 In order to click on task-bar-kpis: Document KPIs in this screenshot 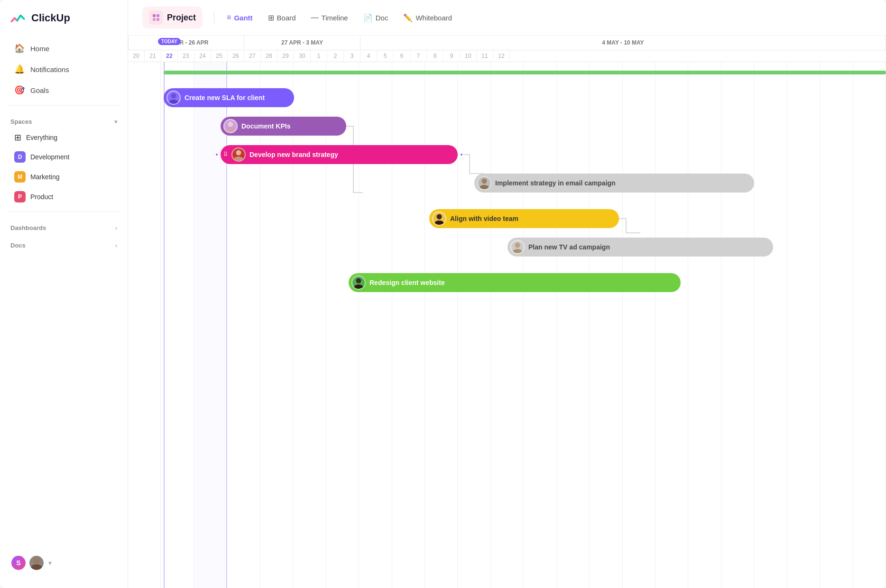, I will do `click(284, 126)`.